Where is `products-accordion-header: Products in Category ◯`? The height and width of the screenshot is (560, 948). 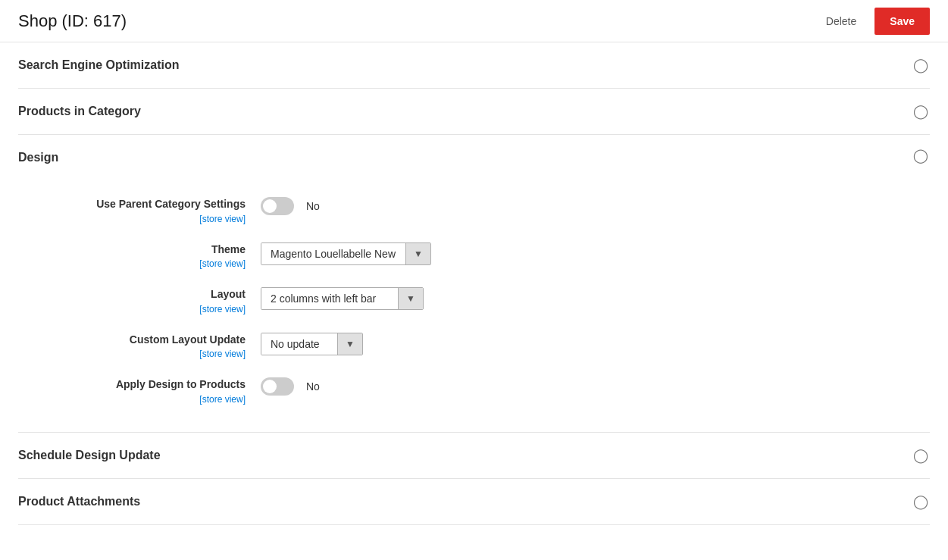 products-accordion-header: Products in Category ◯ is located at coordinates (474, 111).